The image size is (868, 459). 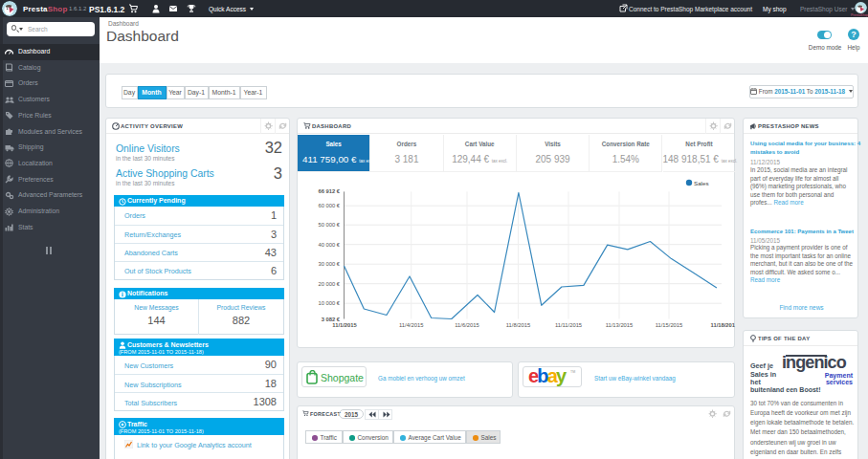 What do you see at coordinates (329, 303) in the screenshot?
I see `svg-text: 10 000 €` at bounding box center [329, 303].